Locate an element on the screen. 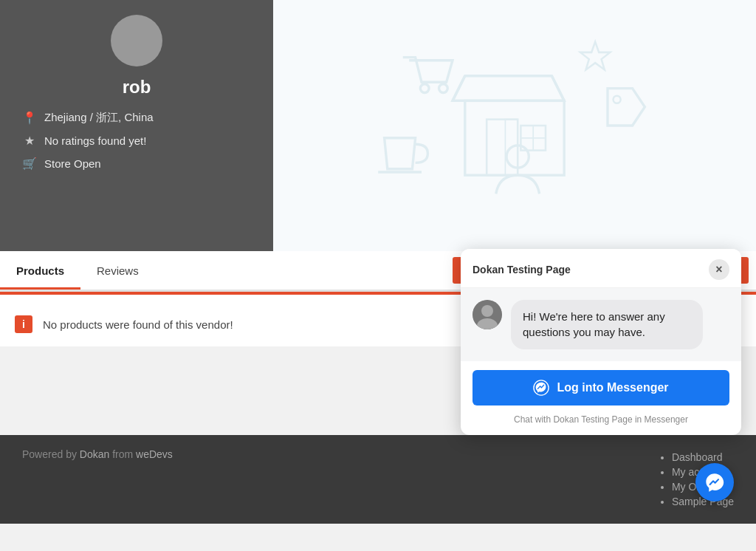 The image size is (756, 551). messenger-avatar is located at coordinates (487, 315).